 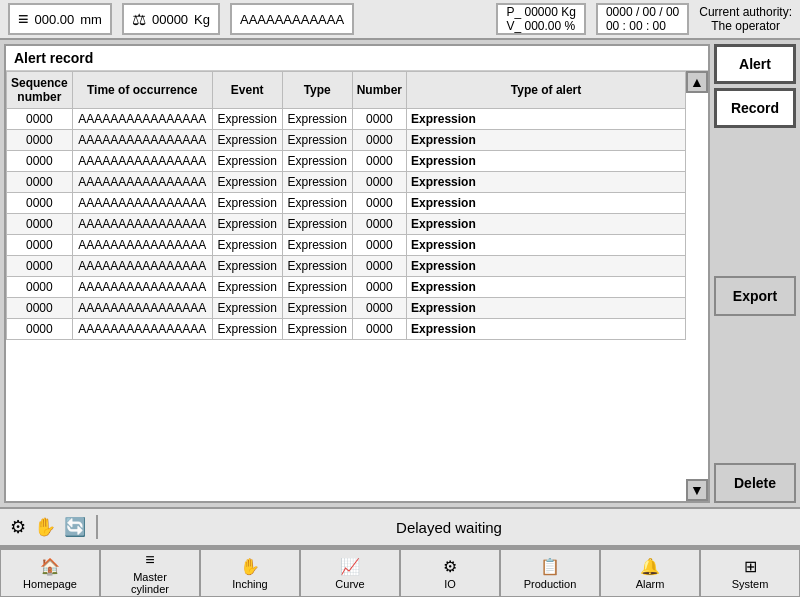 What do you see at coordinates (650, 566) in the screenshot?
I see `nav-icon-6: 🔔` at bounding box center [650, 566].